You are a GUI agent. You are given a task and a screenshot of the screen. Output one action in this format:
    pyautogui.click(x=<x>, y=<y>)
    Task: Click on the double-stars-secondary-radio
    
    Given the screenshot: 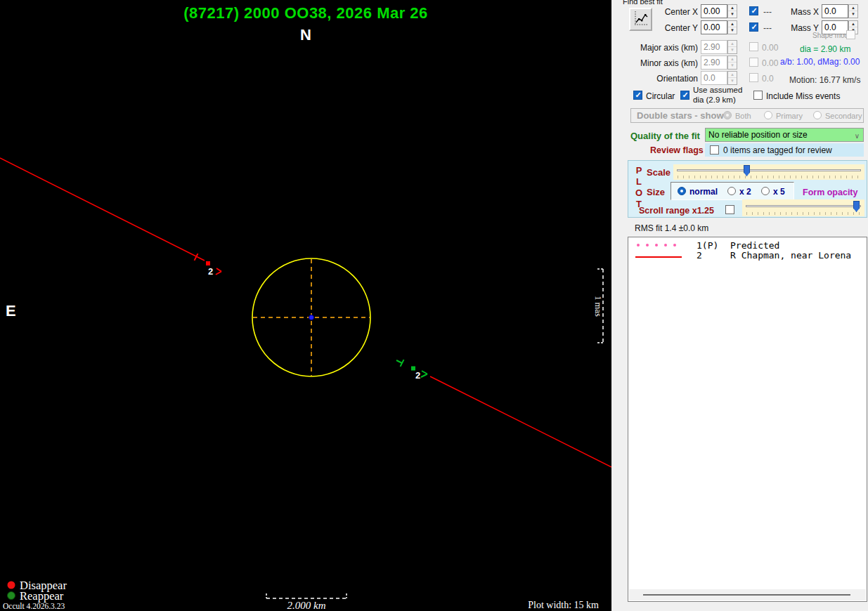 What is the action you would take?
    pyautogui.click(x=817, y=115)
    